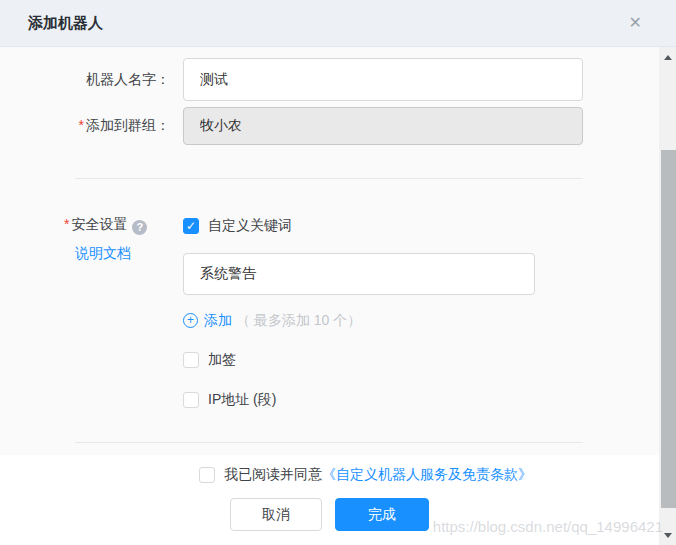  Describe the element at coordinates (128, 125) in the screenshot. I see `group-label-text: 添加到群组：` at that location.